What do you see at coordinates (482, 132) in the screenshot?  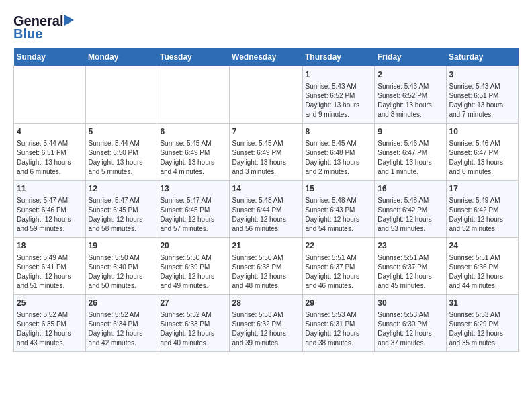 I see `day-number: 10` at bounding box center [482, 132].